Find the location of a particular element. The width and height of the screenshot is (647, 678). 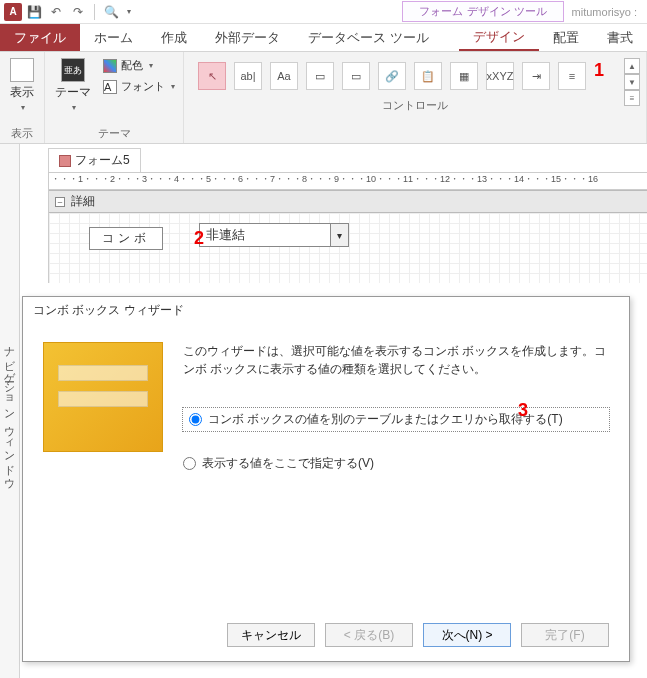

qat-separator is located at coordinates (94, 12).